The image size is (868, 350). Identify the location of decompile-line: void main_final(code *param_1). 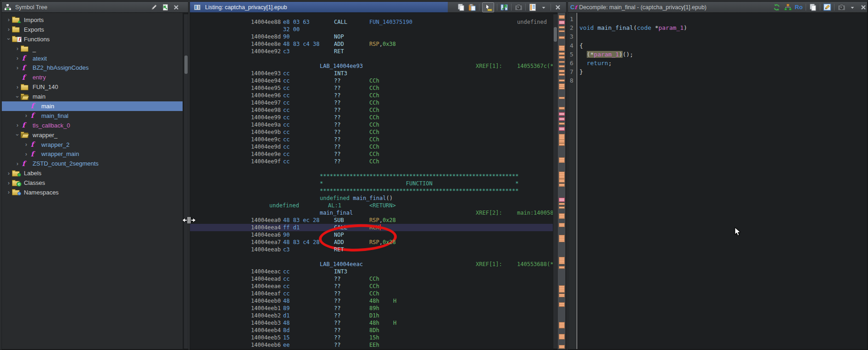
(723, 28).